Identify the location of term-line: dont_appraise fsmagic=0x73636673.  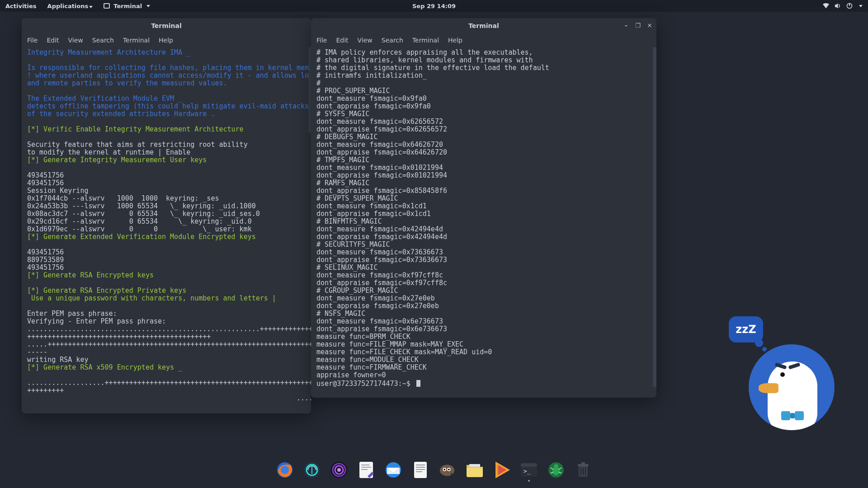
(382, 260).